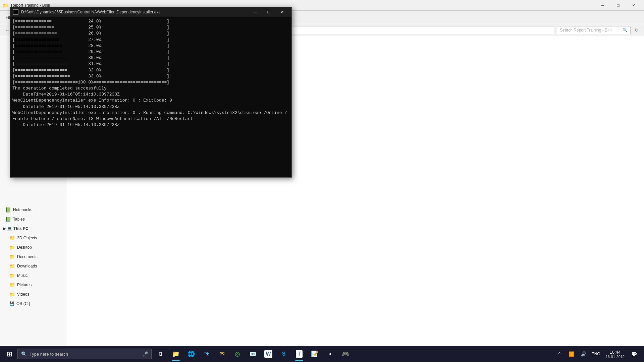  Describe the element at coordinates (12, 285) in the screenshot. I see `folder-icon-pictures: 📁` at that location.